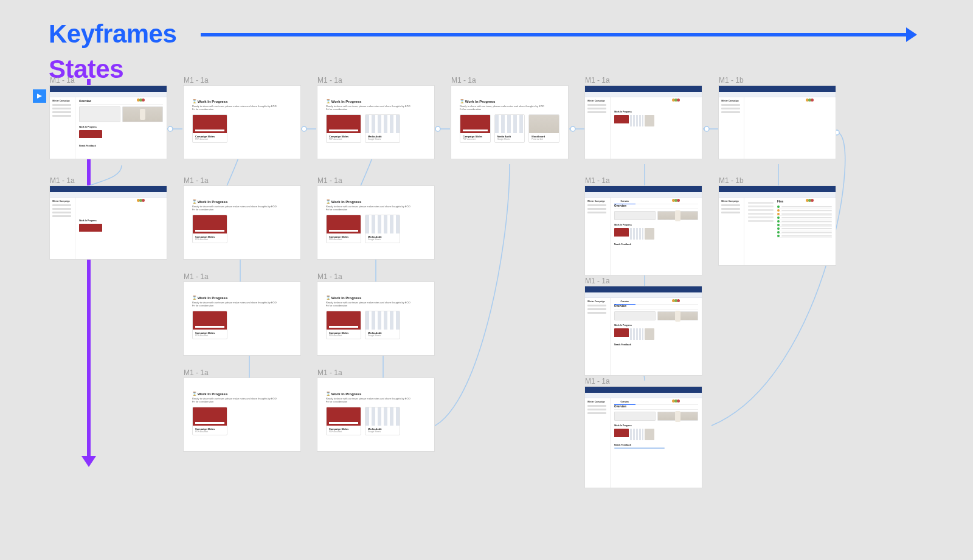  I want to click on frame-thumbnail: Work In Progress Ready to share with our…, so click(242, 122).